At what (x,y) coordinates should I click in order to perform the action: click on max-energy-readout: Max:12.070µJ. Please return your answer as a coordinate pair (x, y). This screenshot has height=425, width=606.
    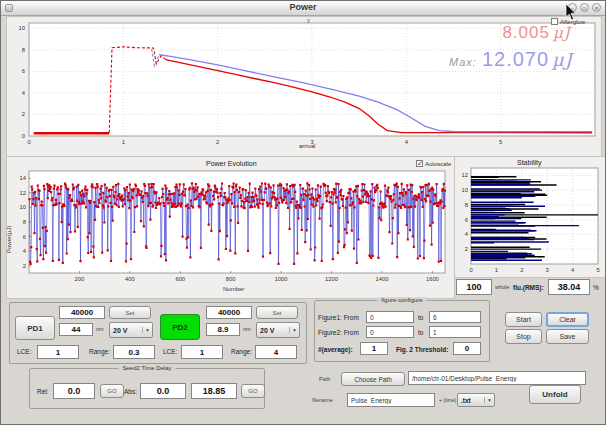
    Looking at the image, I should click on (511, 60).